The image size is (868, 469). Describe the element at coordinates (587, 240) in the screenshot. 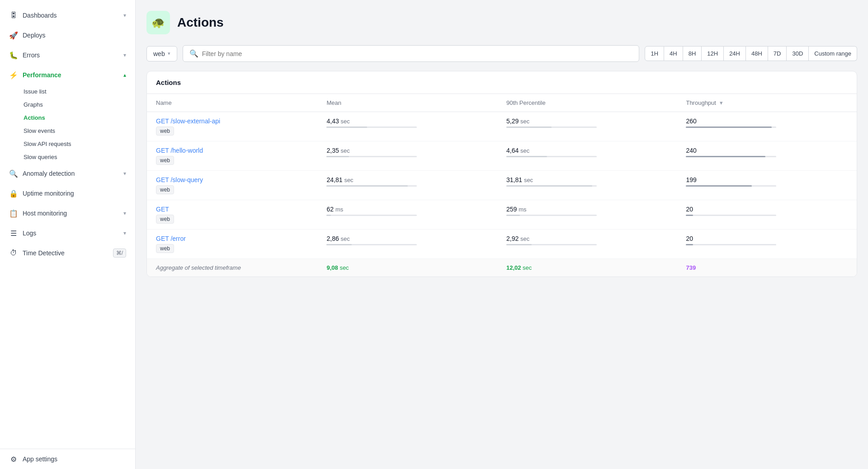

I see `p90-metric: 2,92 sec` at that location.